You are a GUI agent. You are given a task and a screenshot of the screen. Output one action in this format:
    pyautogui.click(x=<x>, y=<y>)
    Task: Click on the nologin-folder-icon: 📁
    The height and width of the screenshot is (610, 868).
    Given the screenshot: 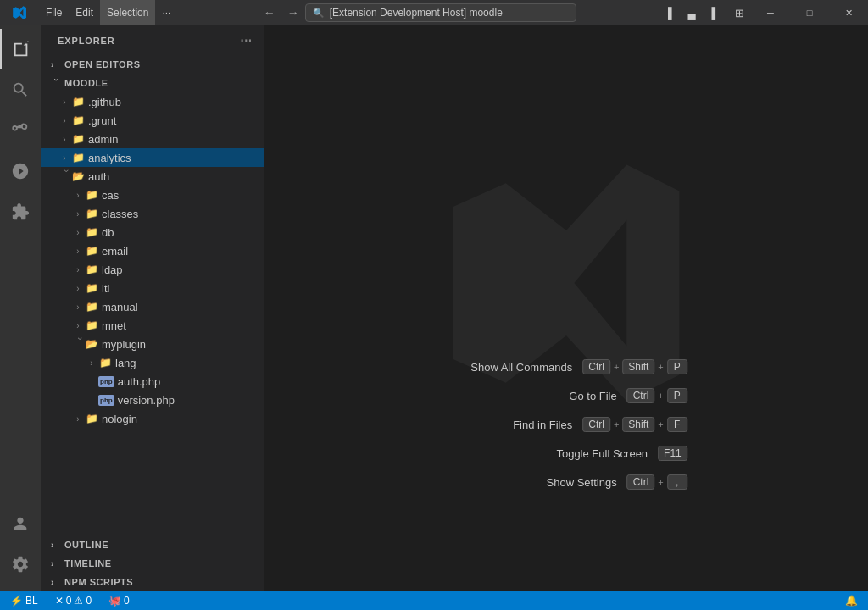 What is the action you would take?
    pyautogui.click(x=92, y=419)
    